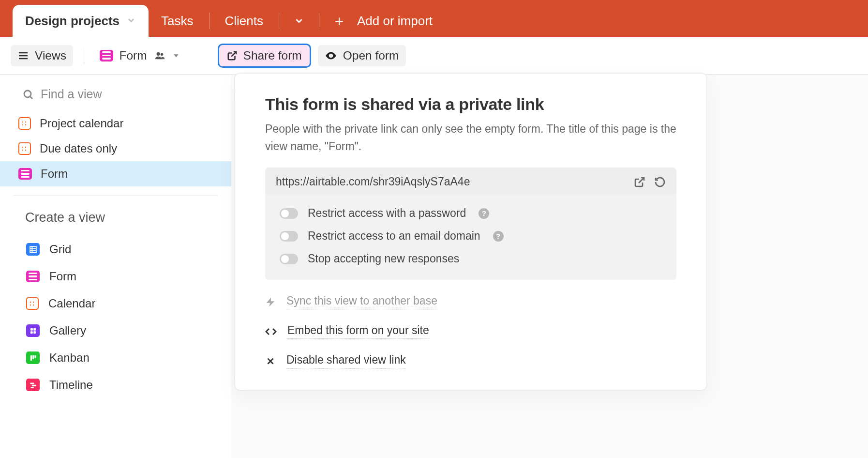  What do you see at coordinates (471, 182) in the screenshot?
I see `share-url-box: https://airtable.com/shr39iAqslyS7aA4e` at bounding box center [471, 182].